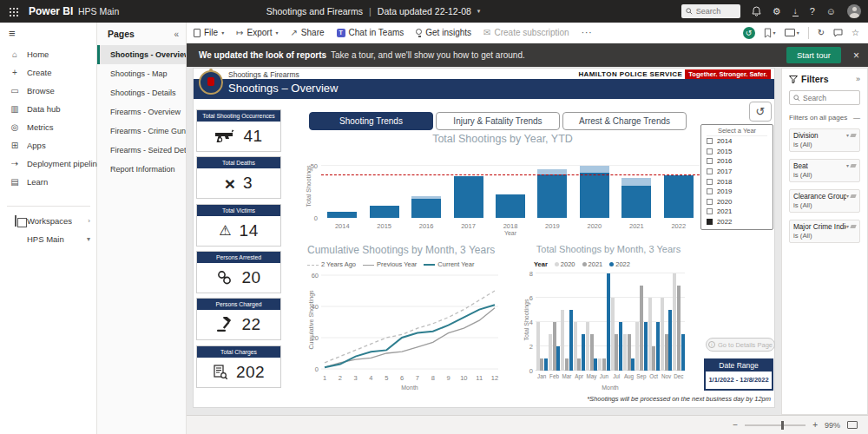 This screenshot has width=868, height=434. I want to click on sidebar-item-data-hub: ▥Data hub, so click(49, 109).